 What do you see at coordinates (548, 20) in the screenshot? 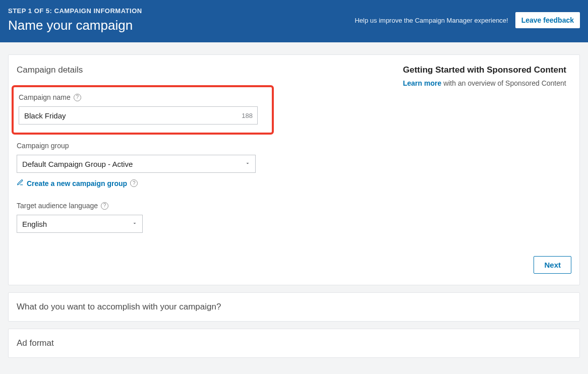
I see `leave-feedback-button: Leave feedback` at bounding box center [548, 20].